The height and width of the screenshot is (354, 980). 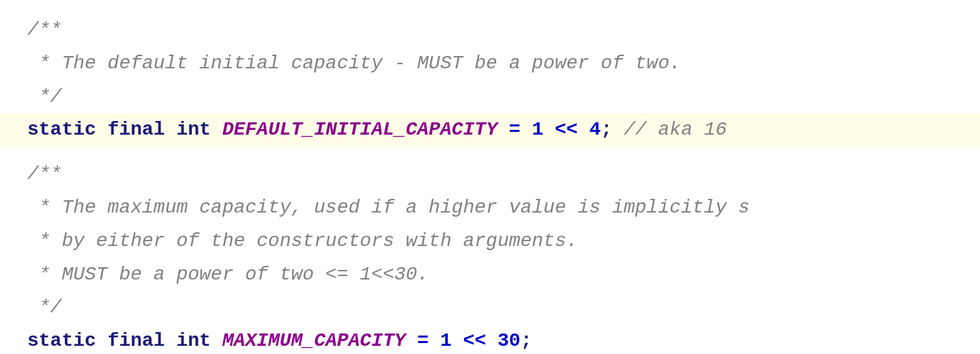 What do you see at coordinates (360, 130) in the screenshot?
I see `code-identifier: DEFAULT_INITIAL_CAPACITY` at bounding box center [360, 130].